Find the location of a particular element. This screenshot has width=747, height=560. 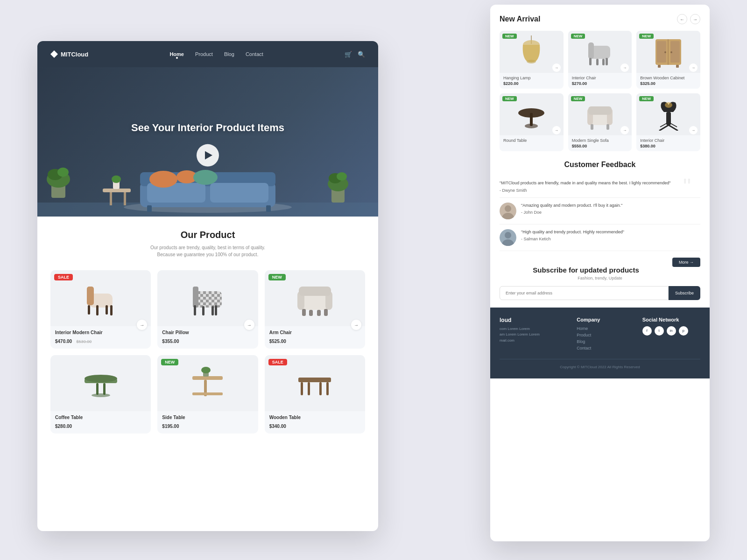

nav-contact: Contact is located at coordinates (254, 54).